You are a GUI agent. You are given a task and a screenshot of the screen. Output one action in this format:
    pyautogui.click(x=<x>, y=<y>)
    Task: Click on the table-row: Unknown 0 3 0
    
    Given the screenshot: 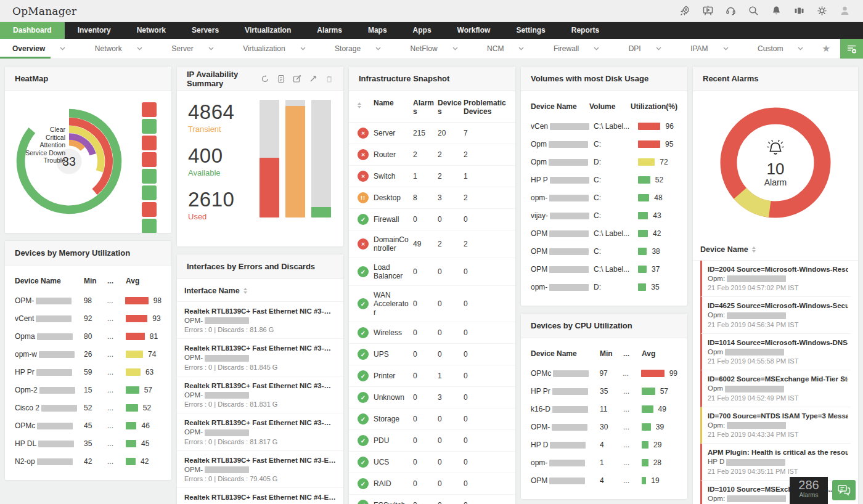 What is the action you would take?
    pyautogui.click(x=432, y=398)
    